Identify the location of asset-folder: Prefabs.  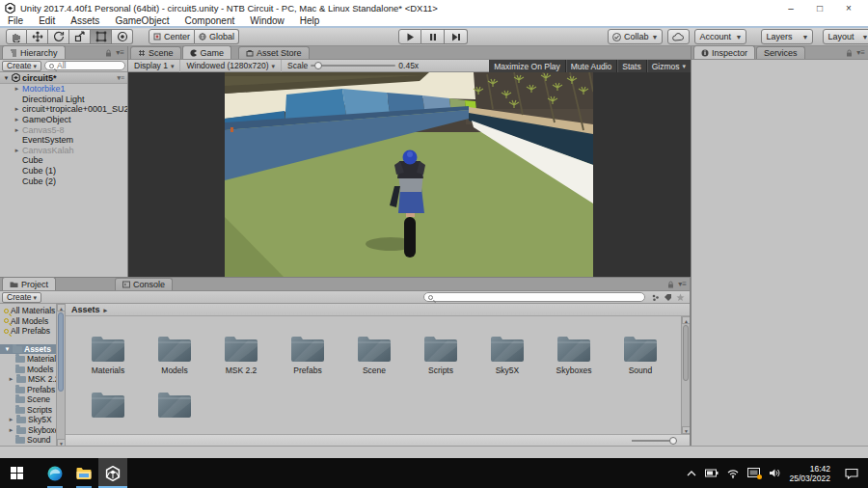
(308, 354).